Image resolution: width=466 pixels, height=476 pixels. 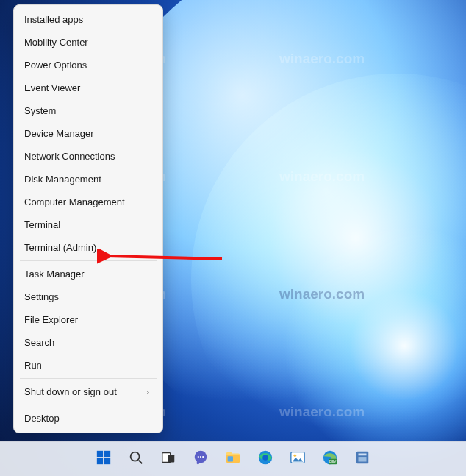 What do you see at coordinates (56, 43) in the screenshot?
I see `menu-item-label: Mobility Center` at bounding box center [56, 43].